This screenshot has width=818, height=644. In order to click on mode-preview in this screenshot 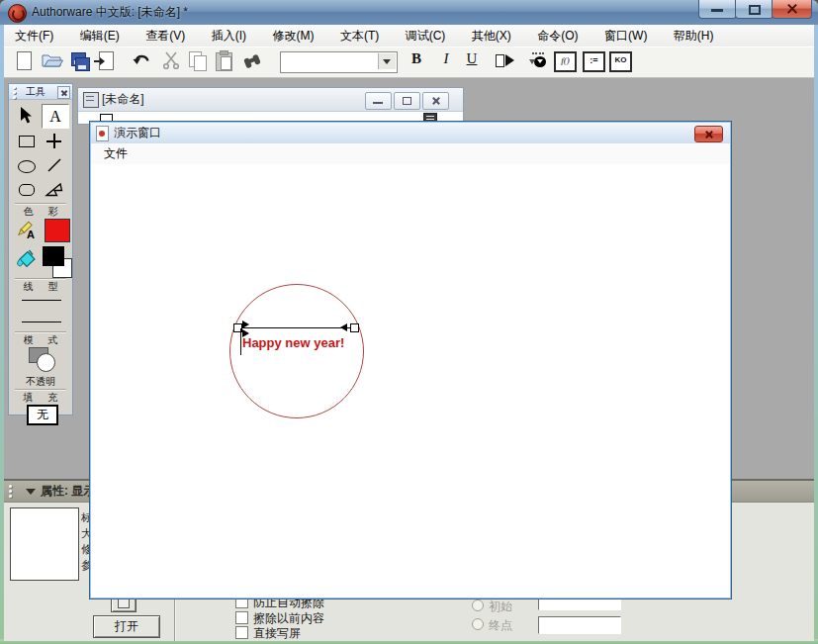, I will do `click(42, 360)`.